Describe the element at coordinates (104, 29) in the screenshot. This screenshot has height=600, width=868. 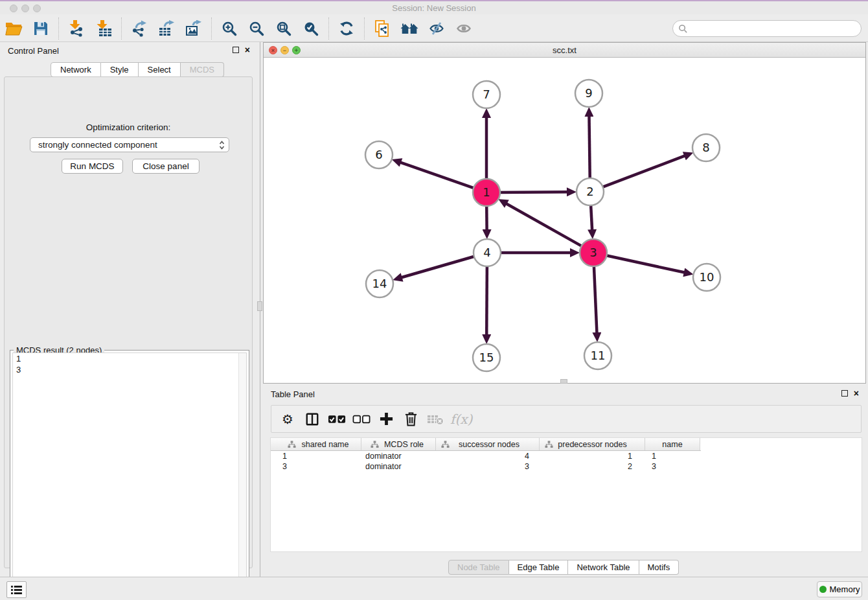
I see `import-table-icon` at that location.